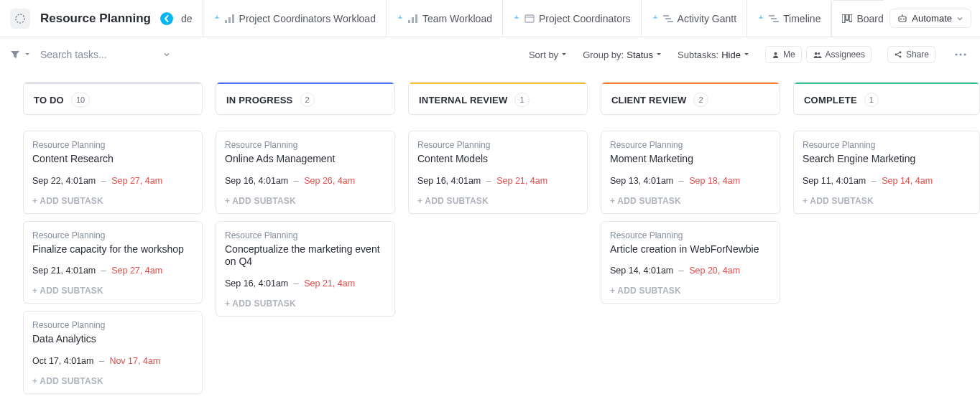 The image size is (980, 417). What do you see at coordinates (789, 19) in the screenshot?
I see `view-tab: Timeline` at bounding box center [789, 19].